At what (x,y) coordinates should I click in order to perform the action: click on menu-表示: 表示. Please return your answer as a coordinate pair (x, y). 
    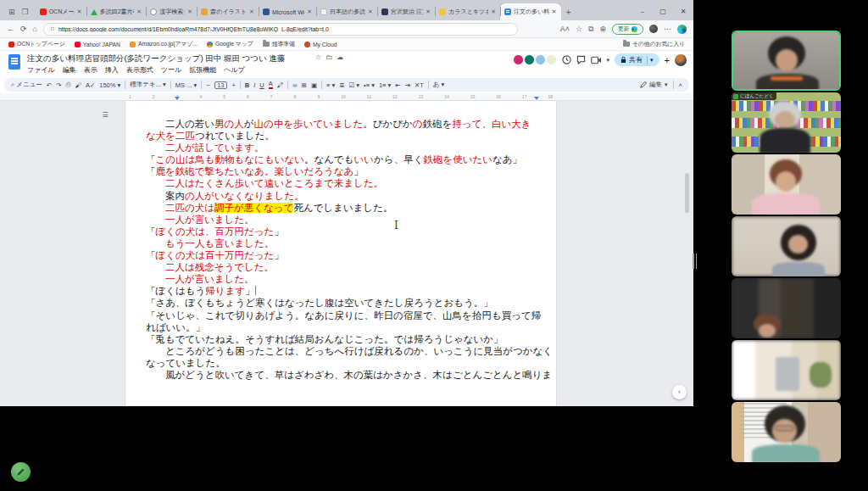
    Looking at the image, I should click on (91, 70).